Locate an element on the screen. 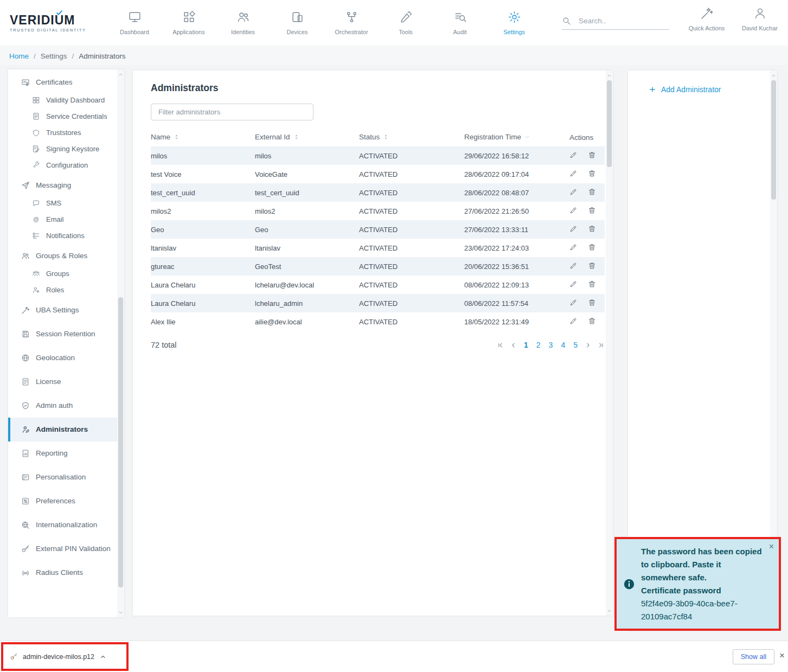 The width and height of the screenshot is (788, 672). sidebar-item-groups: Groups is located at coordinates (66, 274).